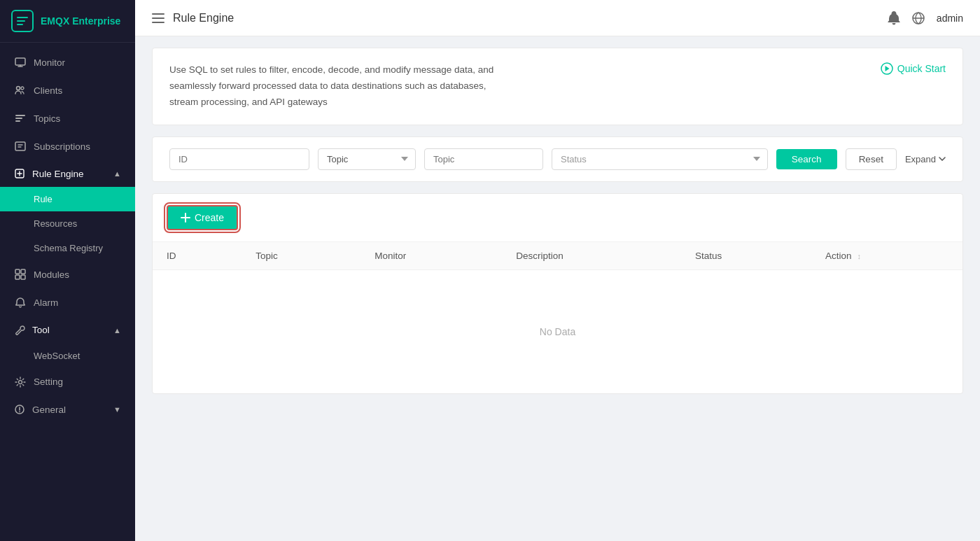 The height and width of the screenshot is (541, 980). I want to click on sidebar-item-setting: Setting, so click(67, 382).